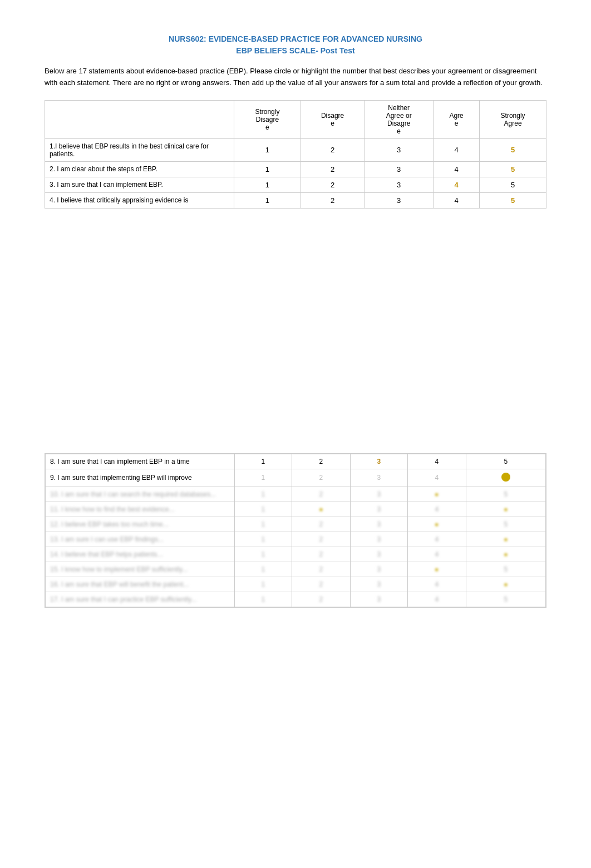 This screenshot has height=868, width=591. What do you see at coordinates (378, 478) in the screenshot?
I see `q9-val3: 3` at bounding box center [378, 478].